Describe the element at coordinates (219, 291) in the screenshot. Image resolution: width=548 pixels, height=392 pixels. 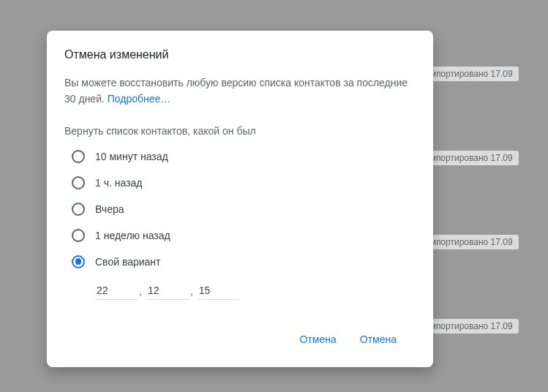
I see `custom-minutes-input` at that location.